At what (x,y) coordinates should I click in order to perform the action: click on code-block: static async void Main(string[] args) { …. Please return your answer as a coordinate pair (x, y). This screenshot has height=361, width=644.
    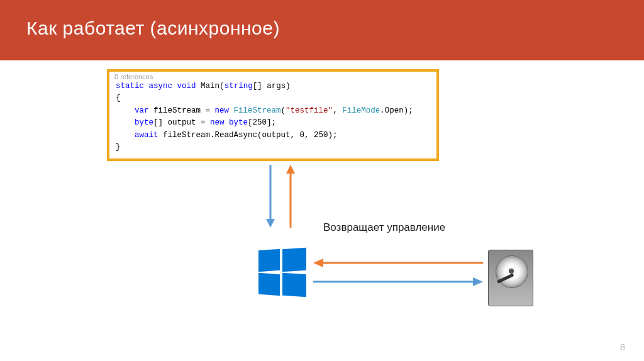
    Looking at the image, I should click on (273, 119).